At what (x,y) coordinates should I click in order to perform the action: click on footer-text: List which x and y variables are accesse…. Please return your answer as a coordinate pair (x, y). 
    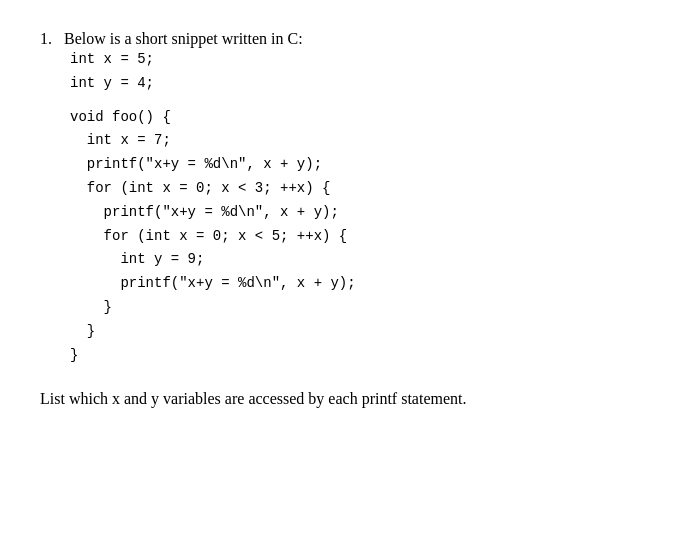
    Looking at the image, I should click on (350, 399).